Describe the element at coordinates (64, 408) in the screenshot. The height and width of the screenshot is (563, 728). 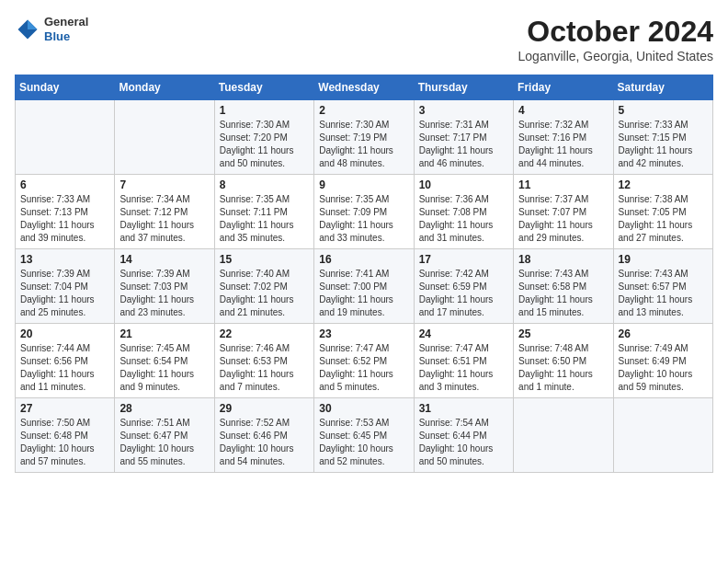
I see `day-number: 27` at that location.